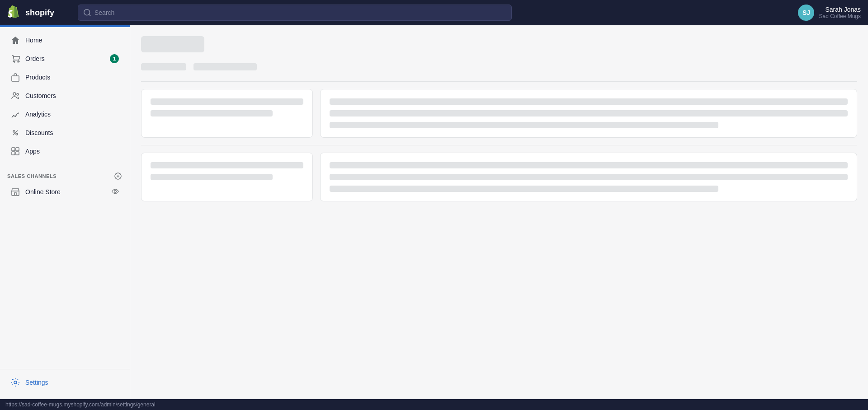  Describe the element at coordinates (65, 382) in the screenshot. I see `sidebar-item-settings: Settings` at that location.